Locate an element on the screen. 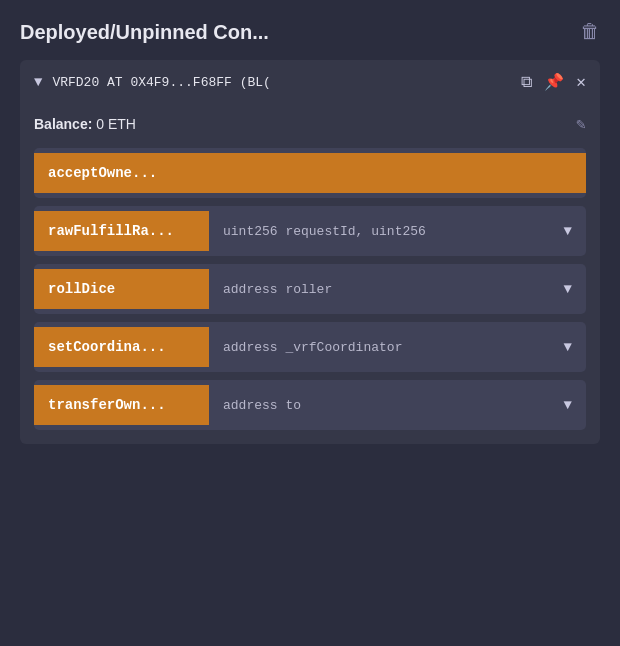 The height and width of the screenshot is (646, 620). copy-icon: ⧉ is located at coordinates (526, 82).